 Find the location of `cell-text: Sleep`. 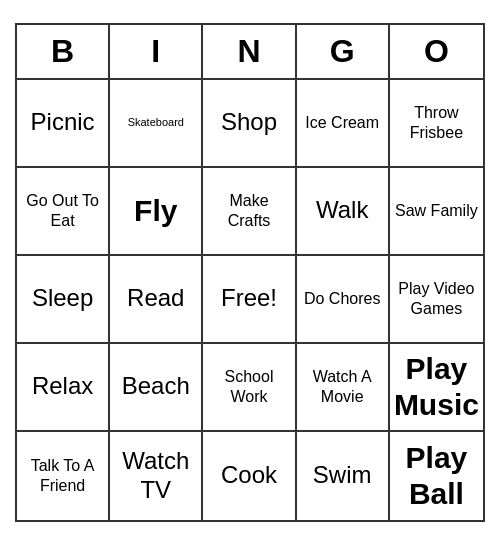

cell-text: Sleep is located at coordinates (62, 298).